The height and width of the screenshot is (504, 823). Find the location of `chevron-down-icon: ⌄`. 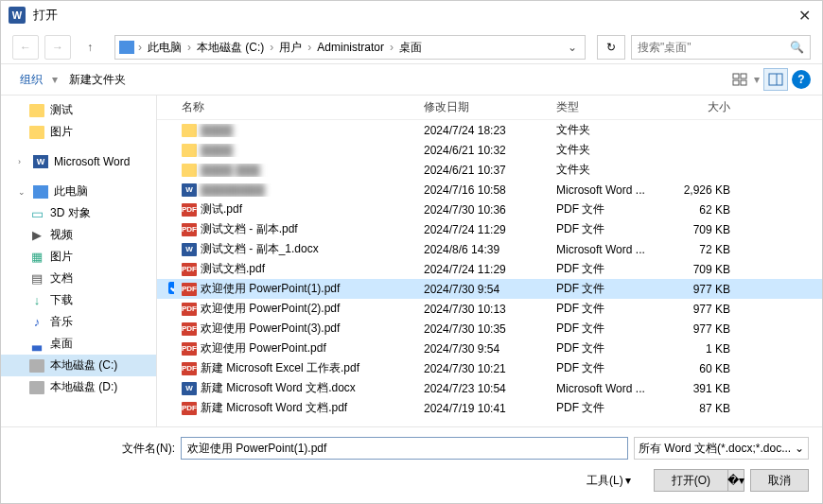

chevron-down-icon: ⌄ is located at coordinates (572, 47).